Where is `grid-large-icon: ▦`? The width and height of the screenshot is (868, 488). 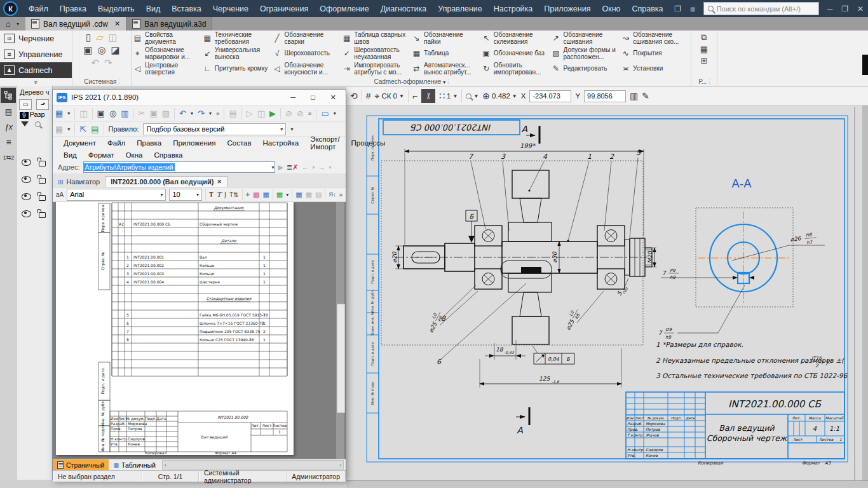 grid-large-icon: ▦ is located at coordinates (299, 194).